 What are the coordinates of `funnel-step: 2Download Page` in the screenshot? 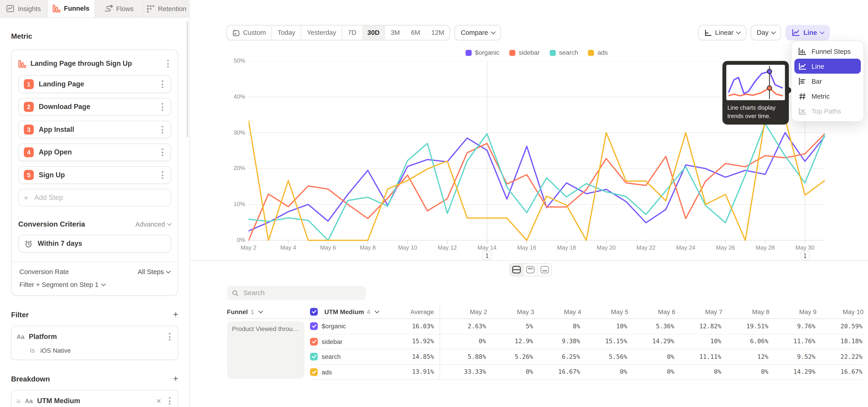 It's located at (95, 107).